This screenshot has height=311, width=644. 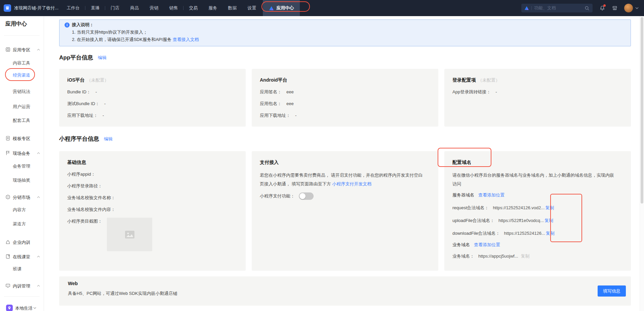 I want to click on card-title: 支付接入, so click(x=269, y=163).